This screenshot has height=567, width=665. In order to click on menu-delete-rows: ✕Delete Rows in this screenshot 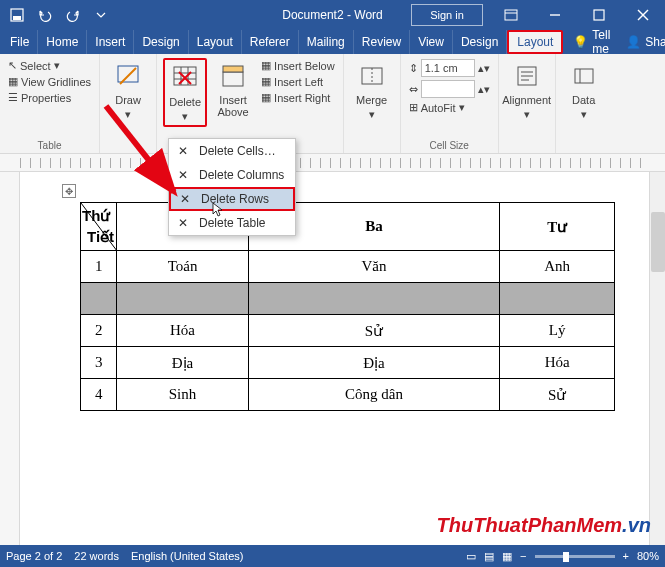, I will do `click(232, 199)`.